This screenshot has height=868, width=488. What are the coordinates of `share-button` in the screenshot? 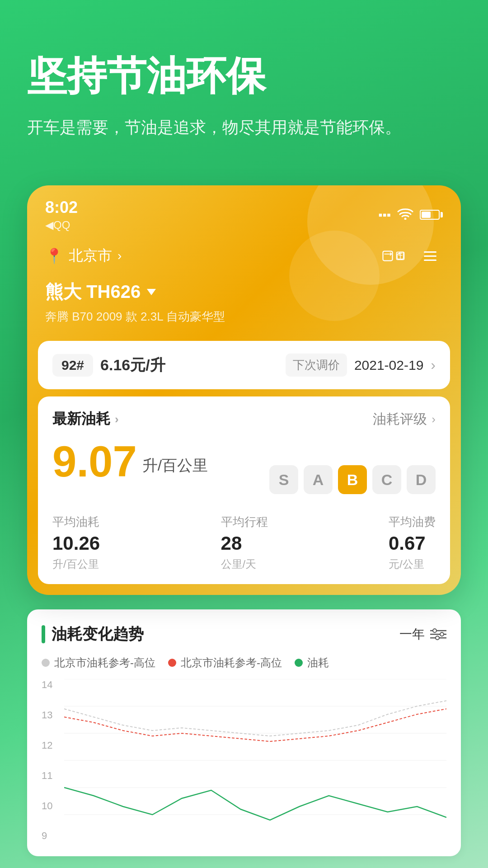 It's located at (394, 256).